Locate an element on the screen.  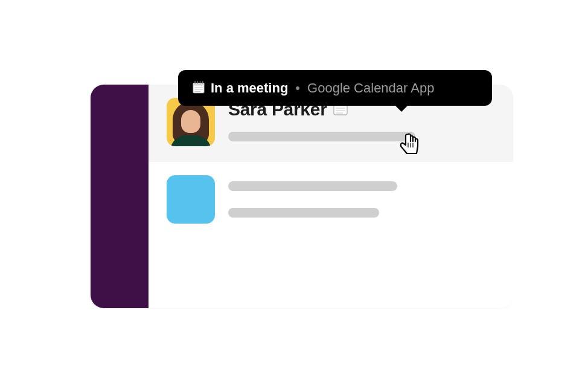
spiral-calendar-icon is located at coordinates (199, 88).